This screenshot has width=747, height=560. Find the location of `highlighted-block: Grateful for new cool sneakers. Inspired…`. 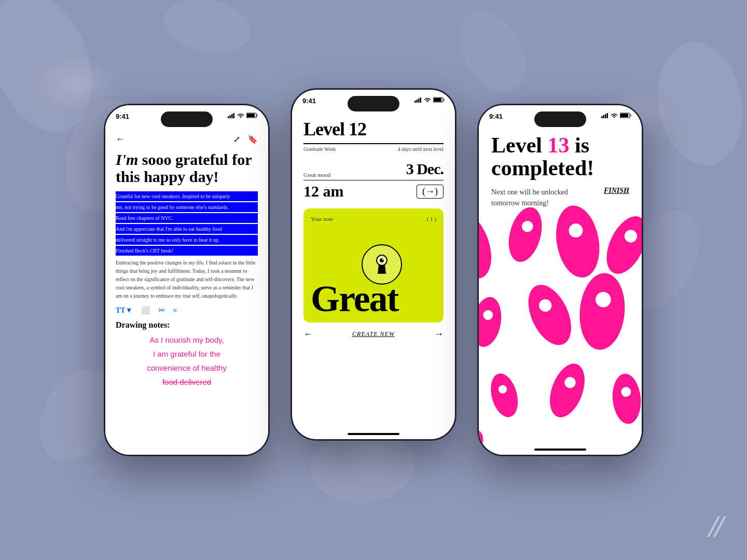

highlighted-block: Grateful for new cool sneakers. Inspired… is located at coordinates (187, 223).